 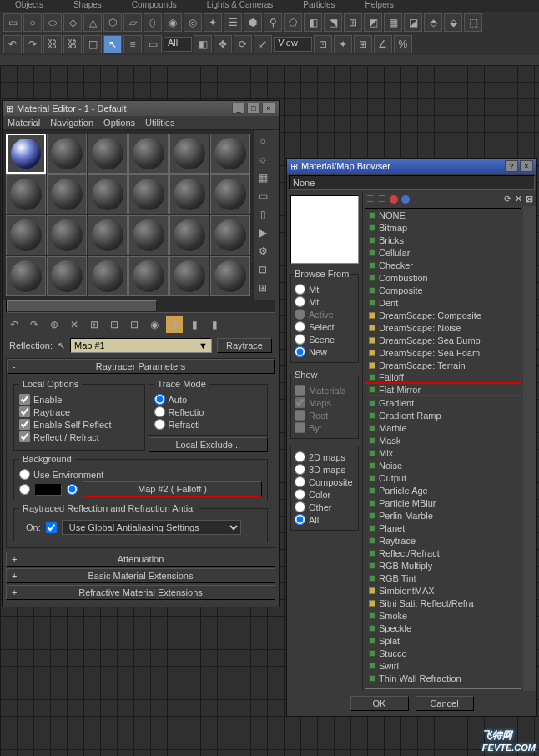 What do you see at coordinates (325, 327) in the screenshot?
I see `browse-select-radio: Select` at bounding box center [325, 327].